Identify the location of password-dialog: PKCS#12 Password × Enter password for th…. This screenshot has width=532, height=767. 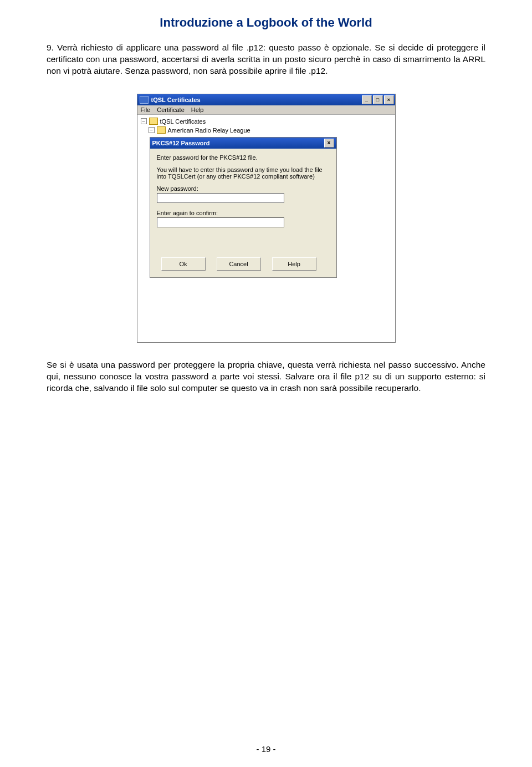
(243, 207).